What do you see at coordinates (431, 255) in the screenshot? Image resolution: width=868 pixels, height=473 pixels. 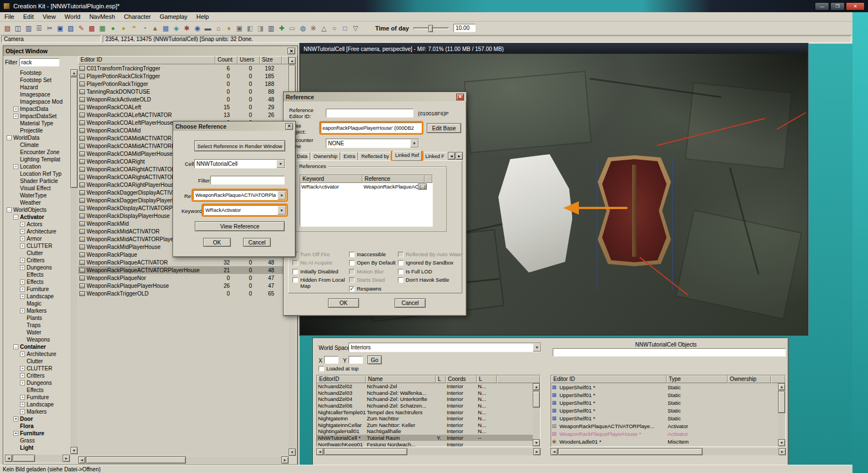 I see `flag-checkbox: Reflected By Auto Water` at bounding box center [431, 255].